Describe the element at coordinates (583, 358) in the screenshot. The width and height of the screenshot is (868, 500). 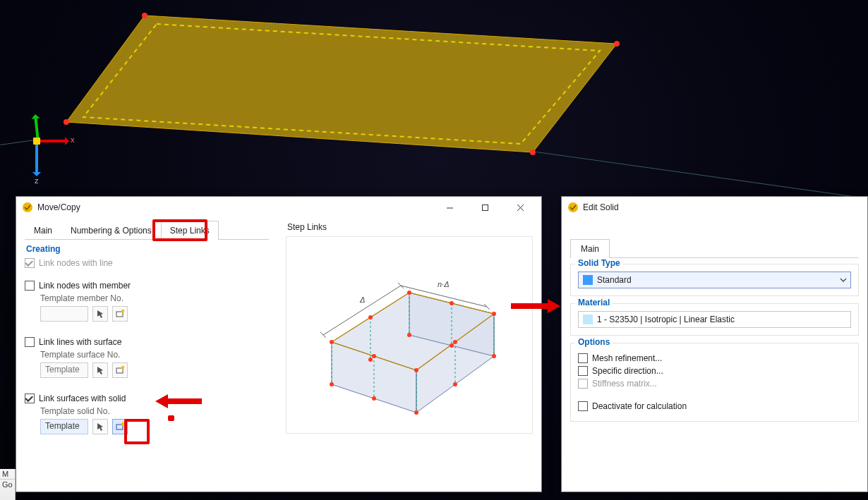
I see `checkbox-mesh-refinement` at that location.